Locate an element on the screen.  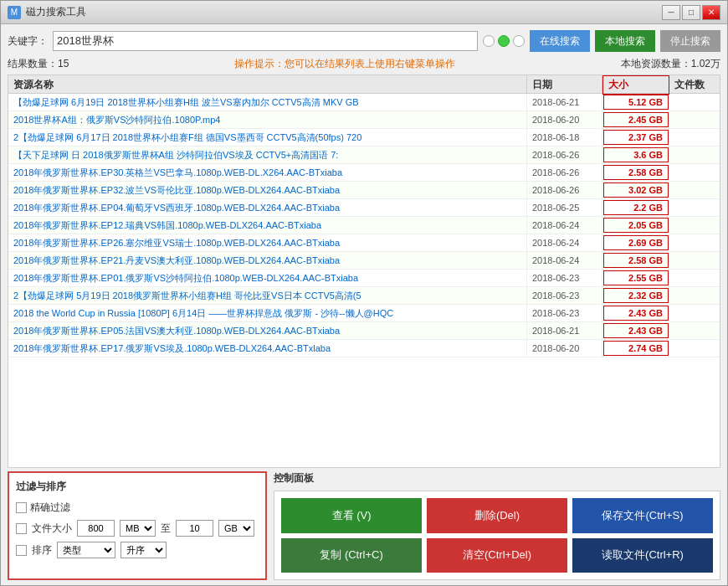
search-input is located at coordinates (265, 42).